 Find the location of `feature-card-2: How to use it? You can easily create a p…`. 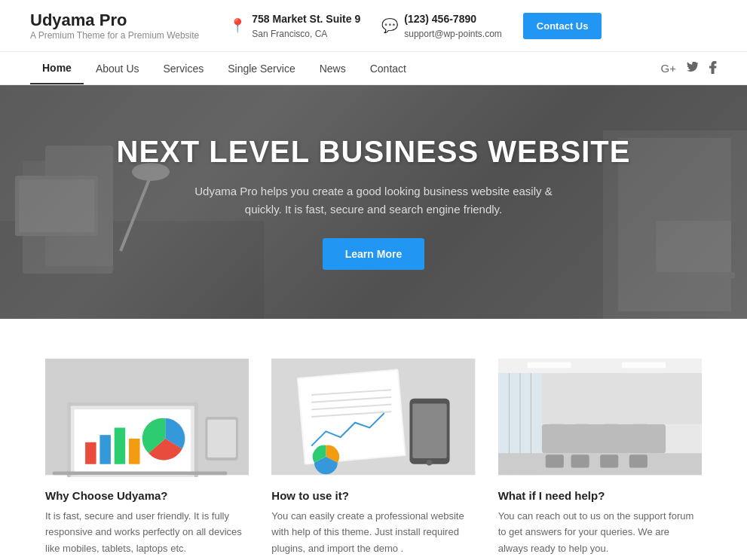

feature-card-2: How to use it? You can easily create a p… is located at coordinates (373, 457).